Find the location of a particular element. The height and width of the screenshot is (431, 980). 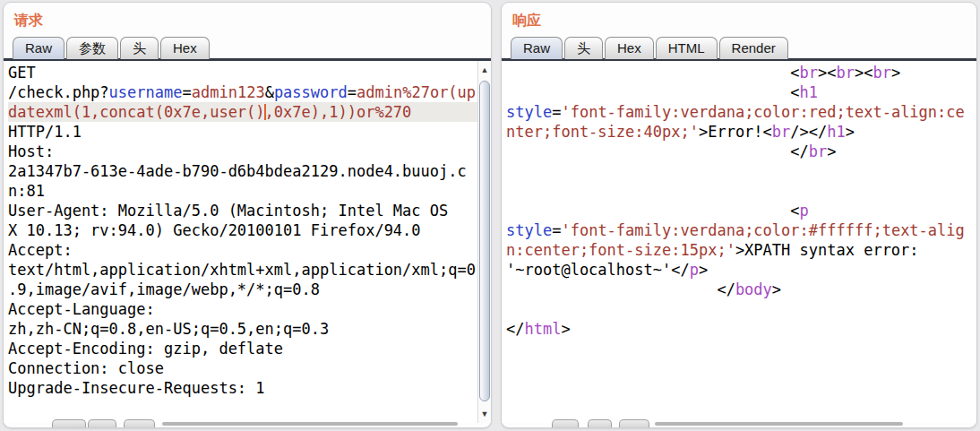

scrollbar-thumb is located at coordinates (485, 241).